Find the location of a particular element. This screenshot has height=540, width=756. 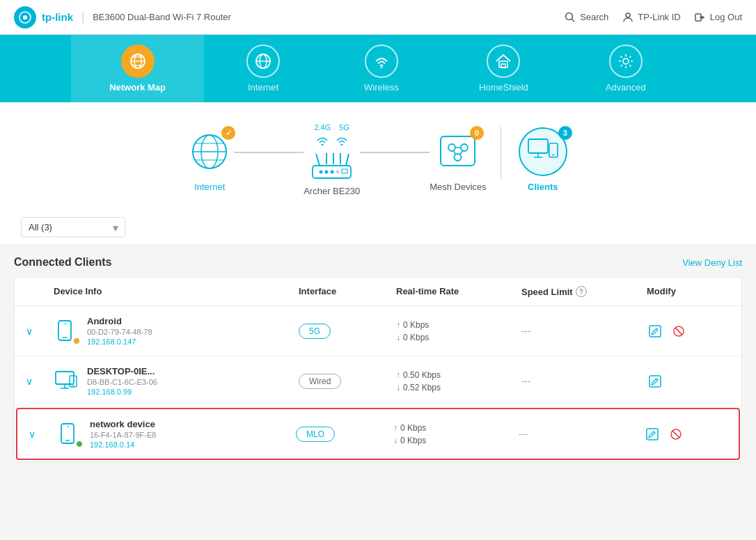

wifi-2g-icon is located at coordinates (322, 140).